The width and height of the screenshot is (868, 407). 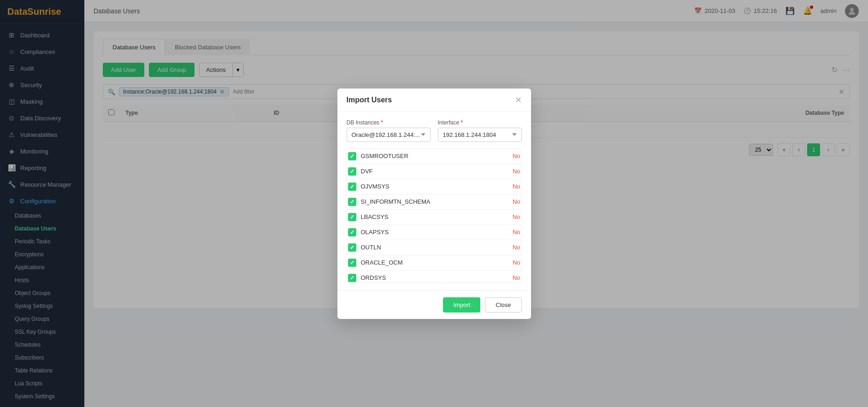 I want to click on db-instances-select: Oracle@192.168.1.244:..., so click(x=389, y=135).